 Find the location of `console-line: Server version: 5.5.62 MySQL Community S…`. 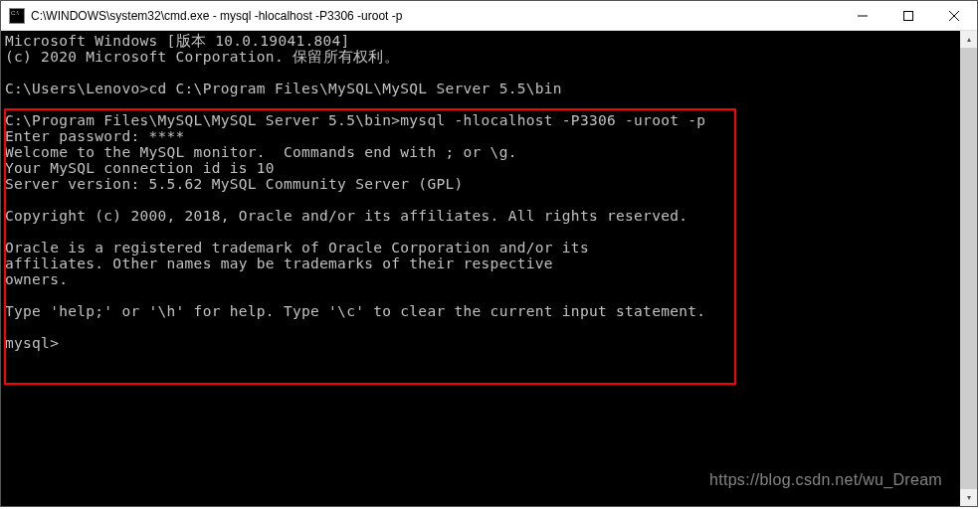

console-line: Server version: 5.5.62 MySQL Community S… is located at coordinates (235, 184).